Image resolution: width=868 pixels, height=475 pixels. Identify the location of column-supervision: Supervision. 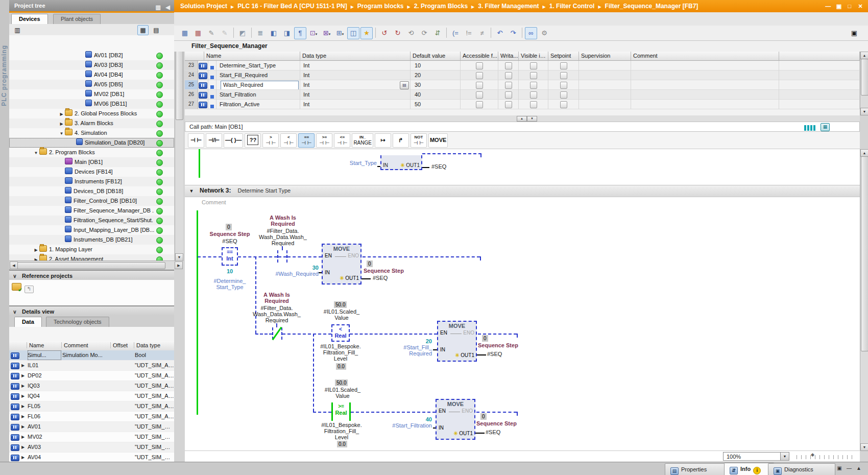
(605, 56).